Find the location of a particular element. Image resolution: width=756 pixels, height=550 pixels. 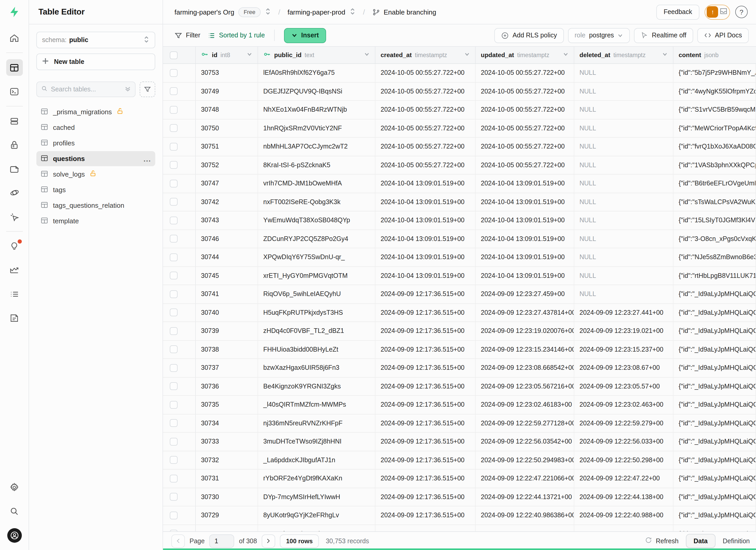

cell-content: {"id":"sTsWaLCPsVA2WuK2 is located at coordinates (715, 202).